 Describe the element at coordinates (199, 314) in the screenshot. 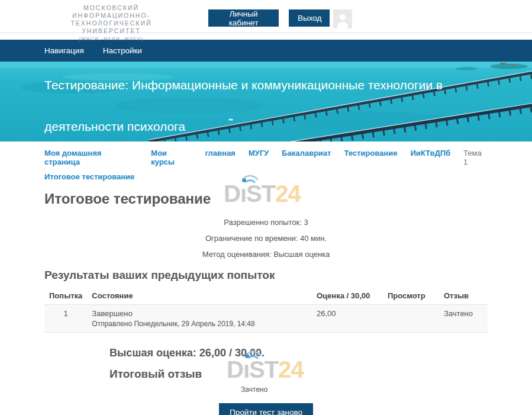

I see `attempt-state: Завершено` at that location.